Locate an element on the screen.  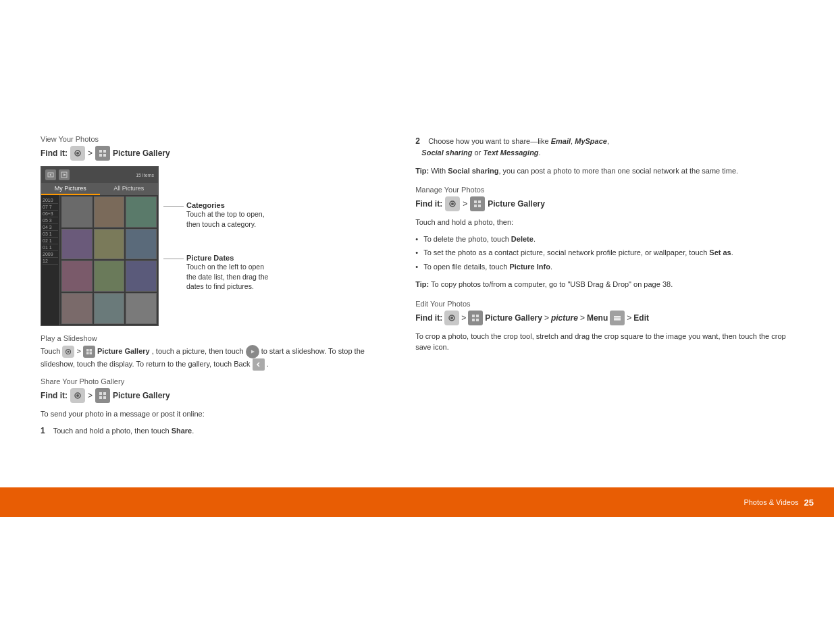
view-photos-find-it: Find it: > Picture Gallery is located at coordinates (215, 153).